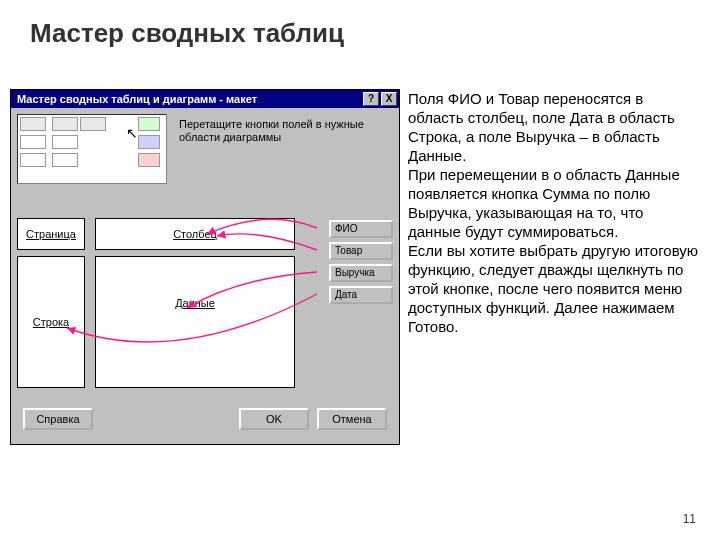  Describe the element at coordinates (92, 149) in the screenshot. I see `layout-preview: ↖` at that location.